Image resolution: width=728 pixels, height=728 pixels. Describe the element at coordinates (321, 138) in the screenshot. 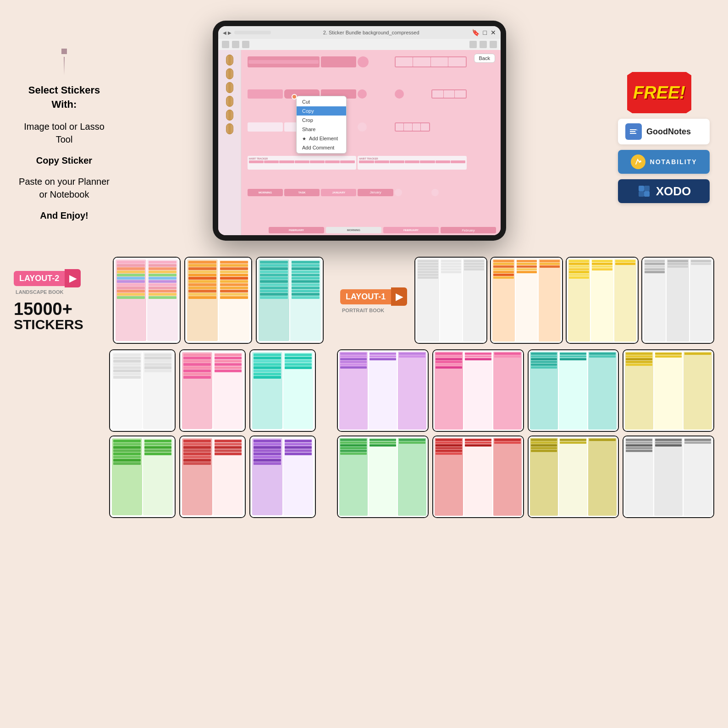

I see `menu-add-element: ★Add Element` at that location.